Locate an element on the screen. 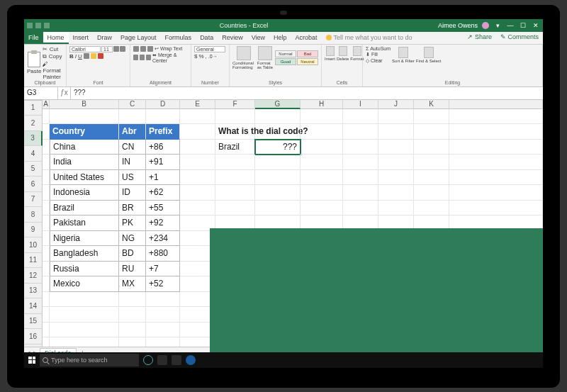 The height and width of the screenshot is (392, 567). bold-button: B is located at coordinates (72, 57).